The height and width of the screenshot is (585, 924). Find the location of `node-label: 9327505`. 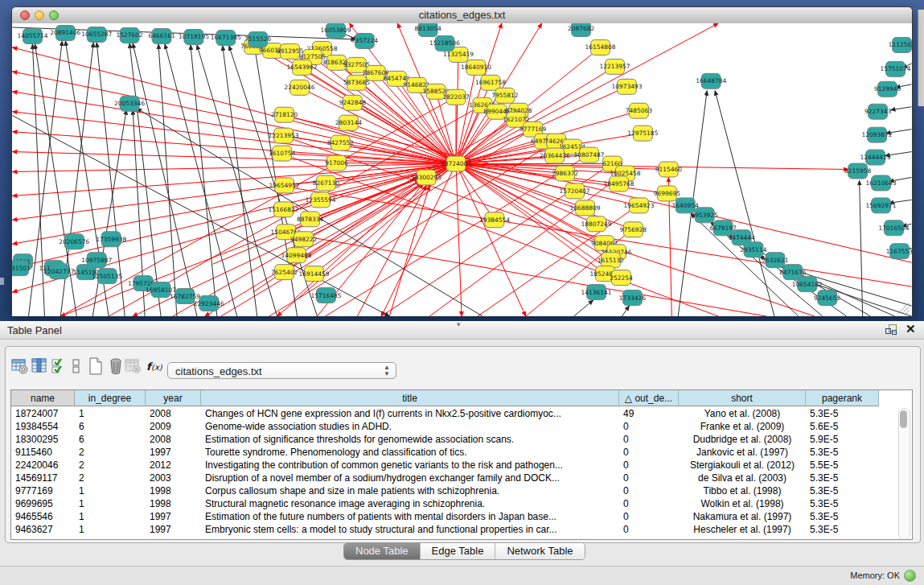

node-label: 9327505 is located at coordinates (357, 64).